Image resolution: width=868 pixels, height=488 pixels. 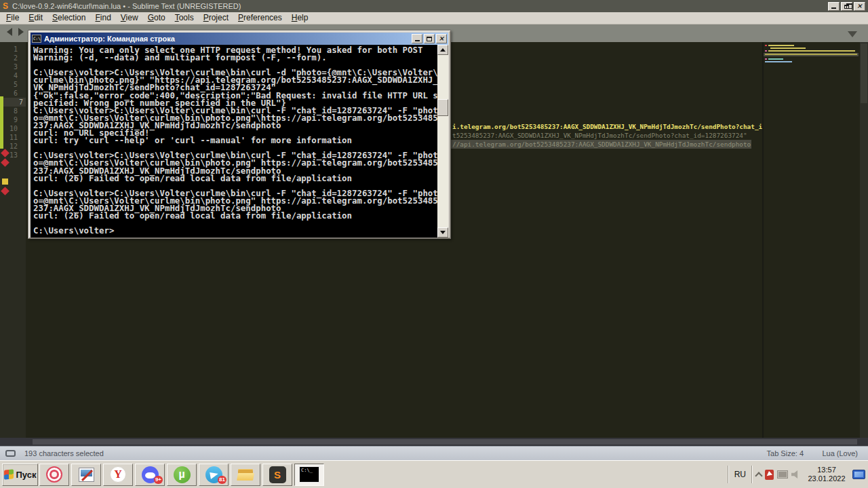 What do you see at coordinates (859, 474) in the screenshot?
I see `monitor-tray-icon` at bounding box center [859, 474].